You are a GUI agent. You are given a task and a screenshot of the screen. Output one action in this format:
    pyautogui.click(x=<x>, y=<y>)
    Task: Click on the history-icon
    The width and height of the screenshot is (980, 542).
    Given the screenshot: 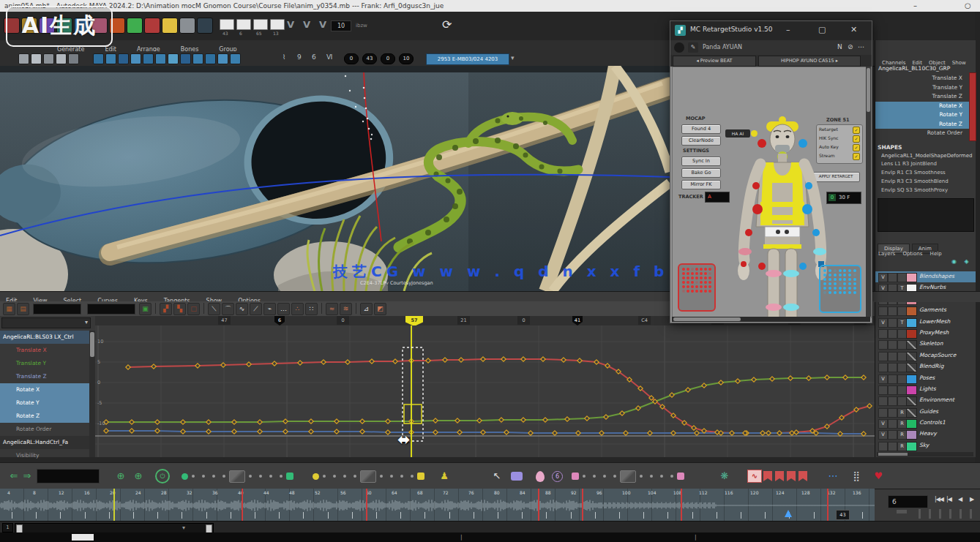 What is the action you would take?
    pyautogui.click(x=170, y=26)
    